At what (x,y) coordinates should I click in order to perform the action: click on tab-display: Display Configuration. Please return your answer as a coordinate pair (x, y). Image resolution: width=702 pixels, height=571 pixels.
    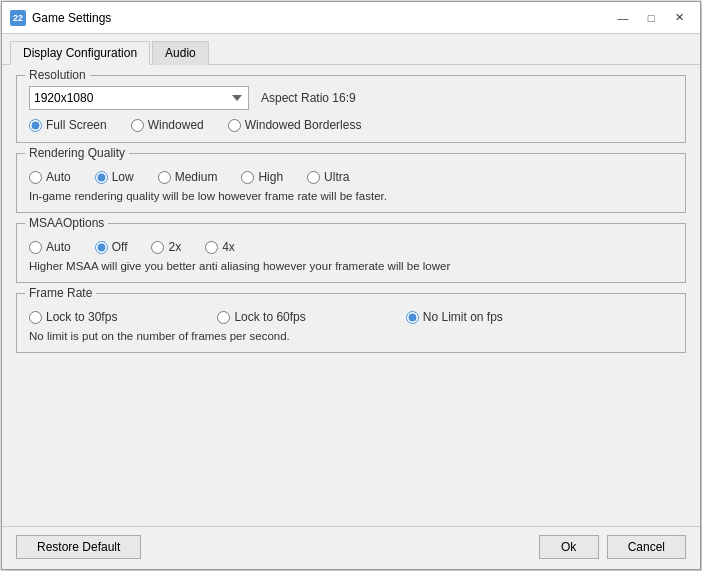
    Looking at the image, I should click on (80, 53).